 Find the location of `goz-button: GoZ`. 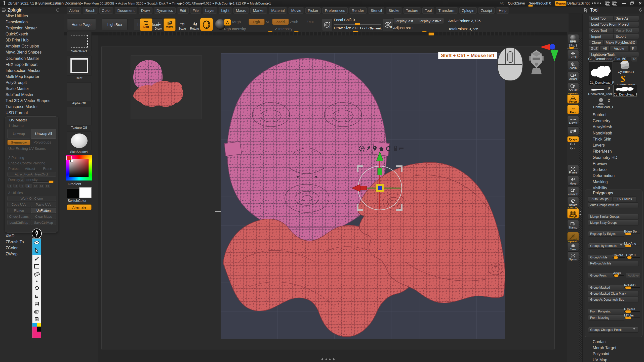

goz-button: GoZ is located at coordinates (594, 49).